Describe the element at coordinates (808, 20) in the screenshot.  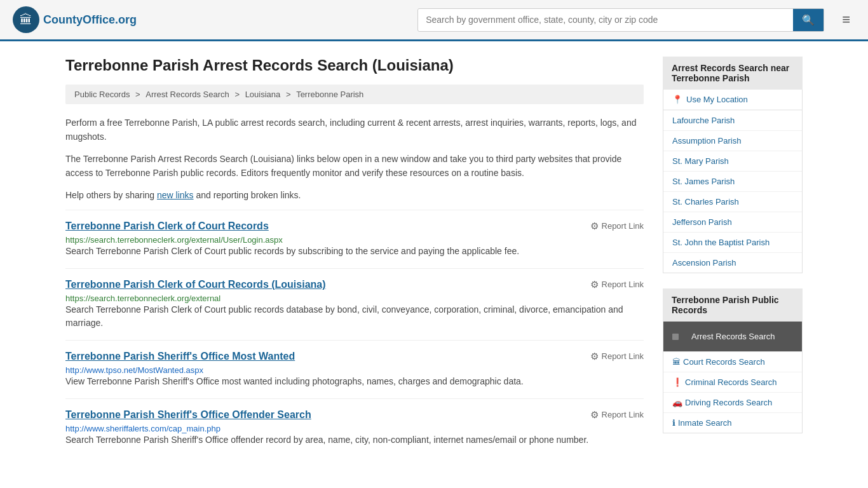
I see `search-button: 🔍` at that location.